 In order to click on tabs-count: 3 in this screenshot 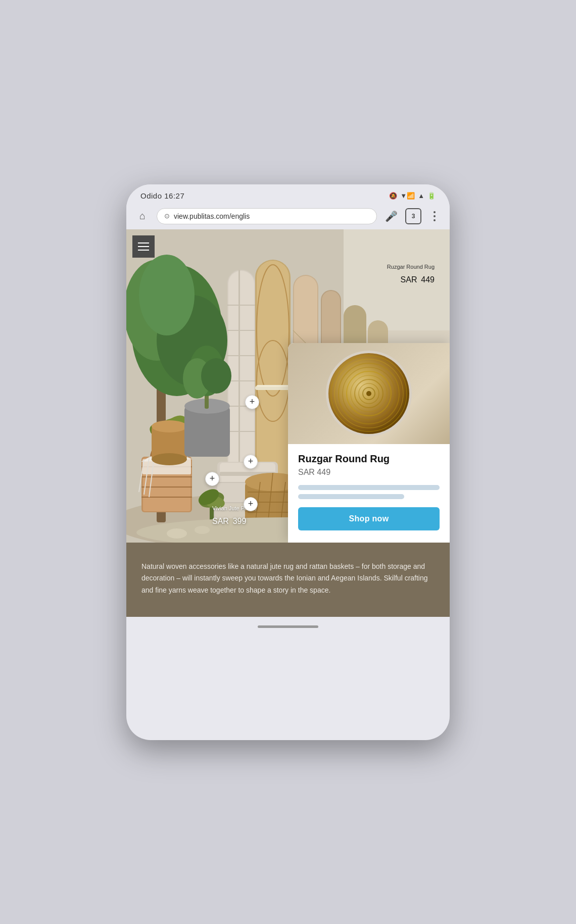, I will do `click(413, 216)`.